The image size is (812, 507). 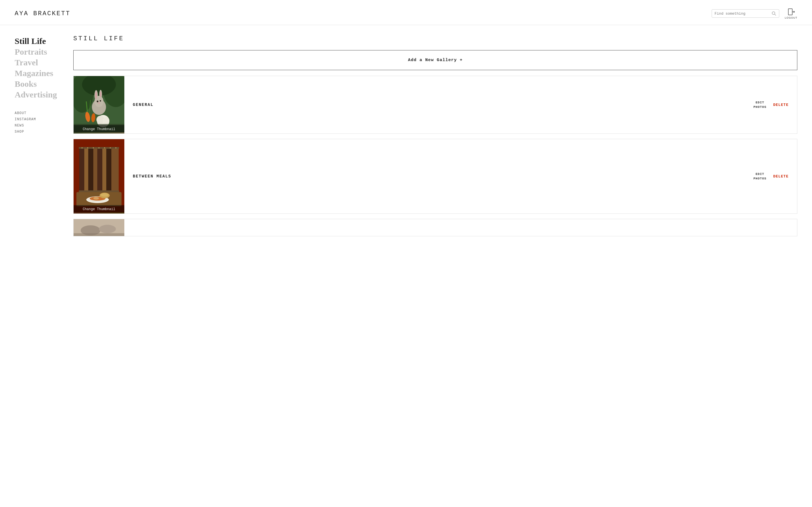 I want to click on sidebar-item-travel: Travel, so click(x=38, y=62).